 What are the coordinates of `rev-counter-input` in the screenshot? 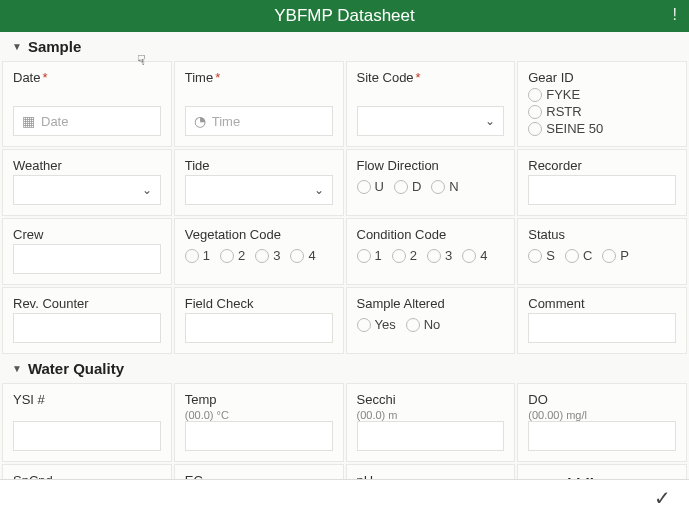 It's located at (87, 328).